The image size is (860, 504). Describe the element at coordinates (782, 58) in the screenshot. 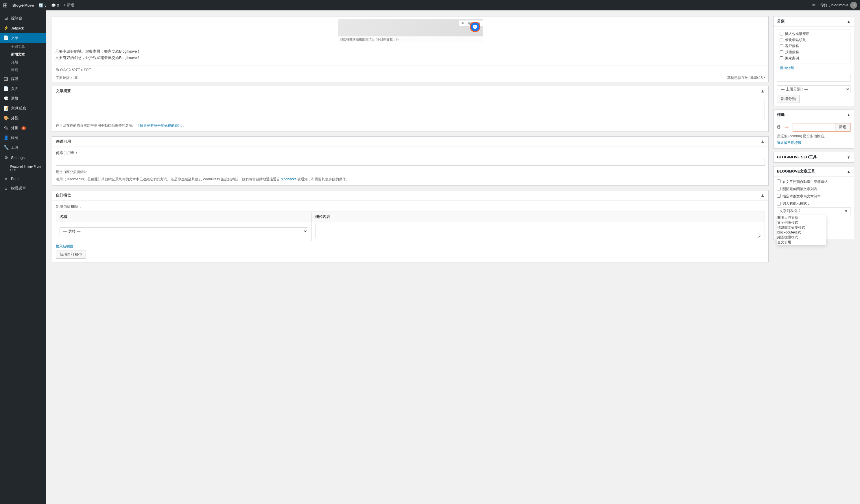

I see `cat-checkbox-move` at that location.